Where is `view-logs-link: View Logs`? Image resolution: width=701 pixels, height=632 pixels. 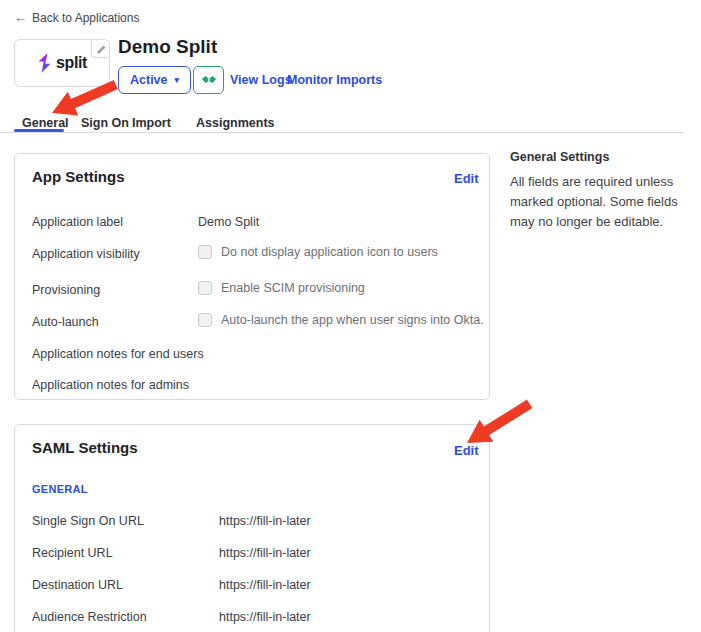
view-logs-link: View Logs is located at coordinates (261, 80).